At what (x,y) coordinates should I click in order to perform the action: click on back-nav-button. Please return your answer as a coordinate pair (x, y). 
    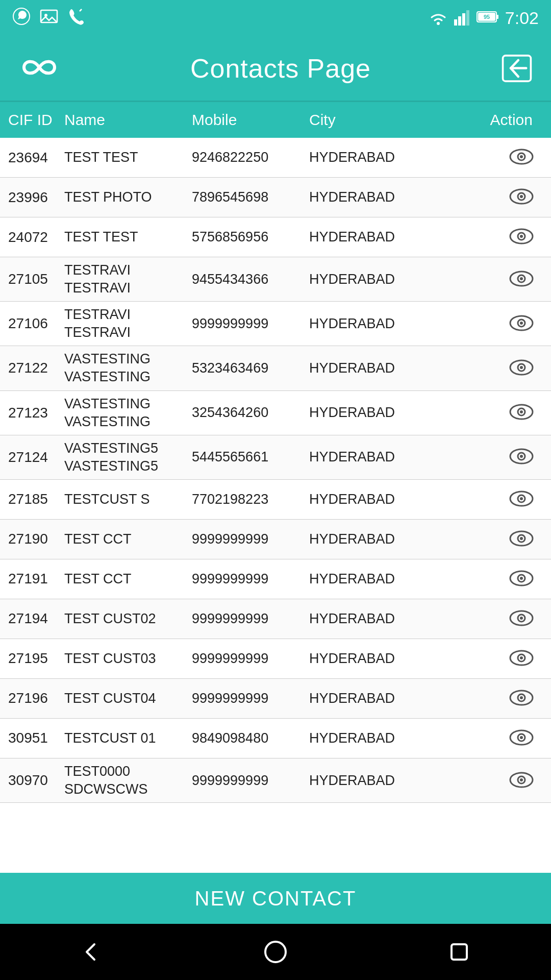
    Looking at the image, I should click on (92, 952).